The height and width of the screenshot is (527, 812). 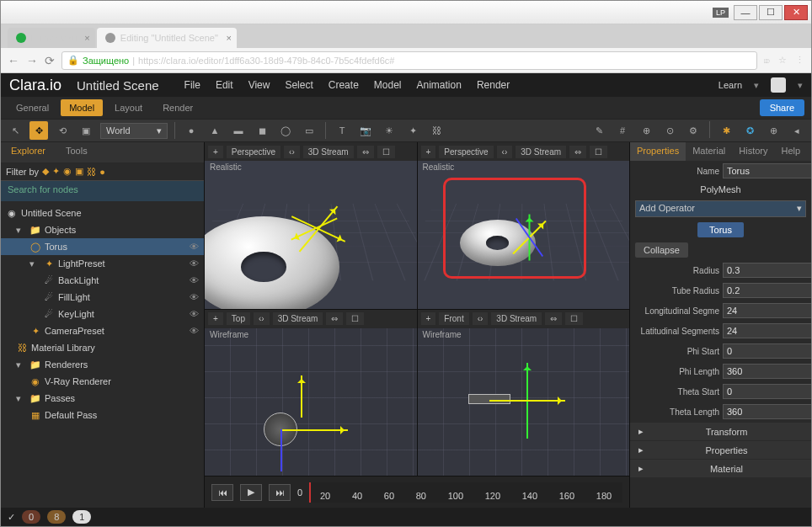 I want to click on share-button: Share, so click(x=782, y=108).